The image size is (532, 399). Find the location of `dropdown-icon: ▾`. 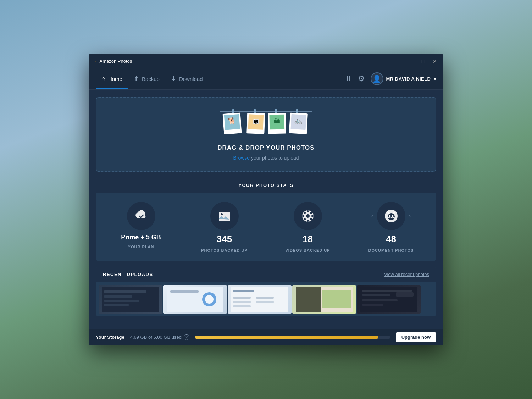

dropdown-icon: ▾ is located at coordinates (435, 79).